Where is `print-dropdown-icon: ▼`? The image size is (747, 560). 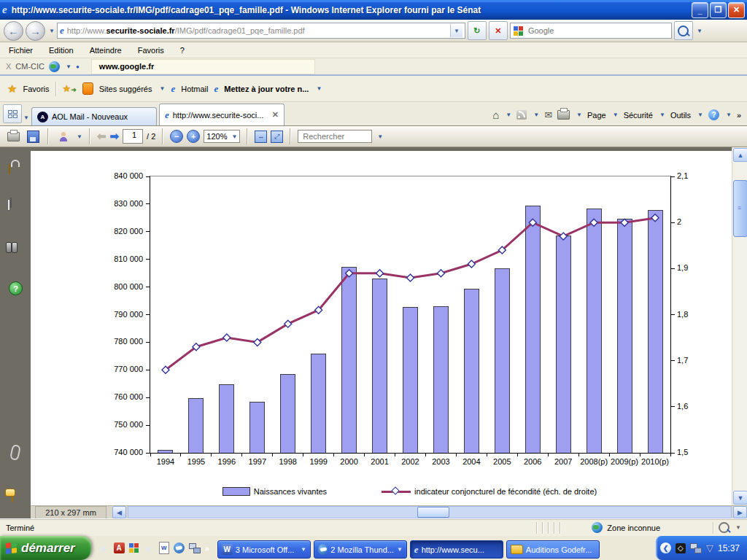
print-dropdown-icon: ▼ is located at coordinates (579, 115).